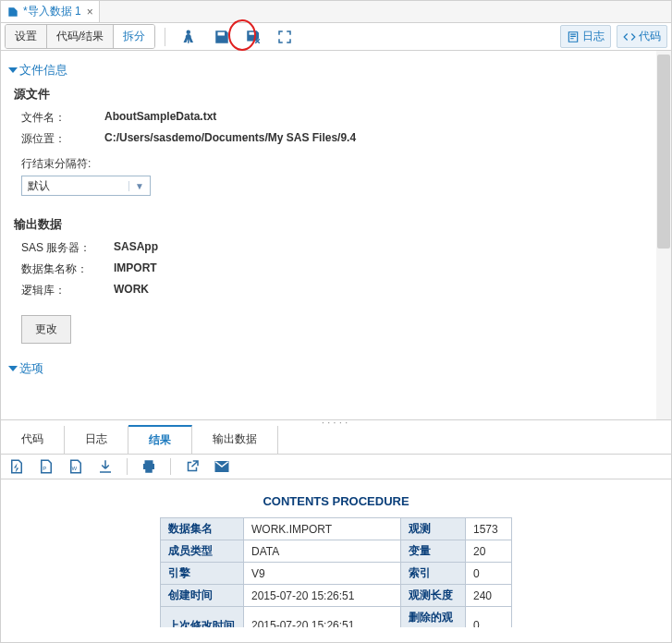  Describe the element at coordinates (134, 37) in the screenshot. I see `tab-split: 拆分` at that location.